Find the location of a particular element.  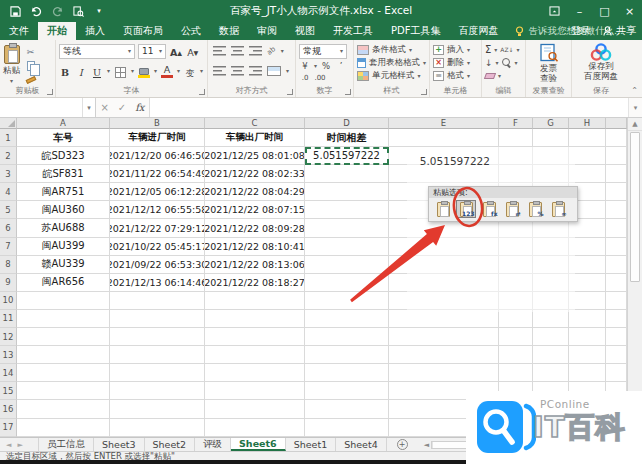

paste-option-值: 123 is located at coordinates (466, 209).